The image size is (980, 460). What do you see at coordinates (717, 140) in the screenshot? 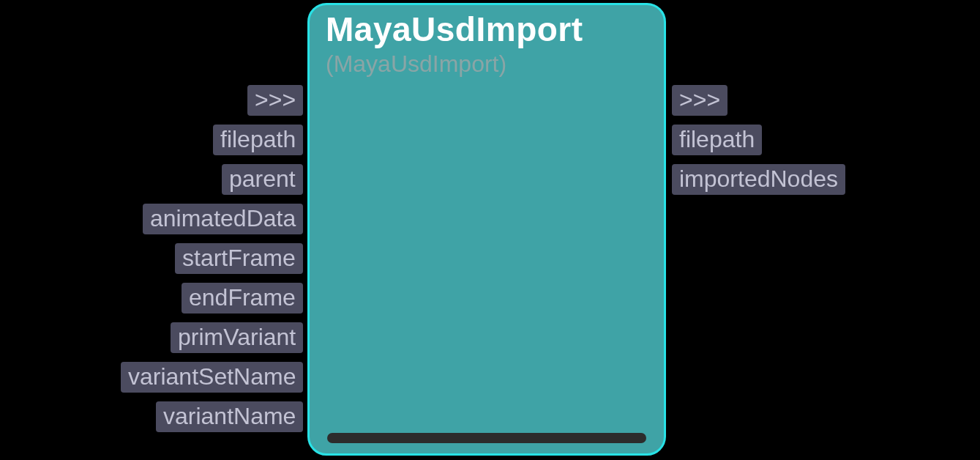
I see `output-port: filepath` at bounding box center [717, 140].